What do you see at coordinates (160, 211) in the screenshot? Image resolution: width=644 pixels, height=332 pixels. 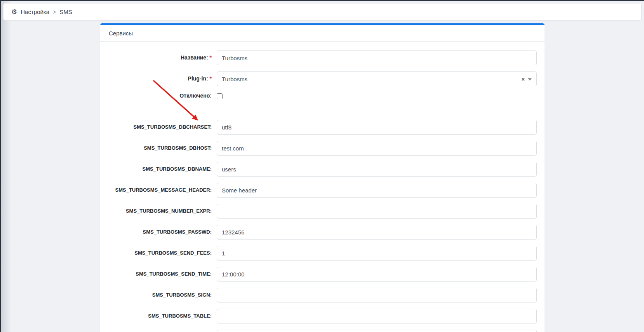 I see `field-label-sms_turbosms_number_expr: SMS_TURBOSMS_NUMBER_EXPR:` at bounding box center [160, 211].